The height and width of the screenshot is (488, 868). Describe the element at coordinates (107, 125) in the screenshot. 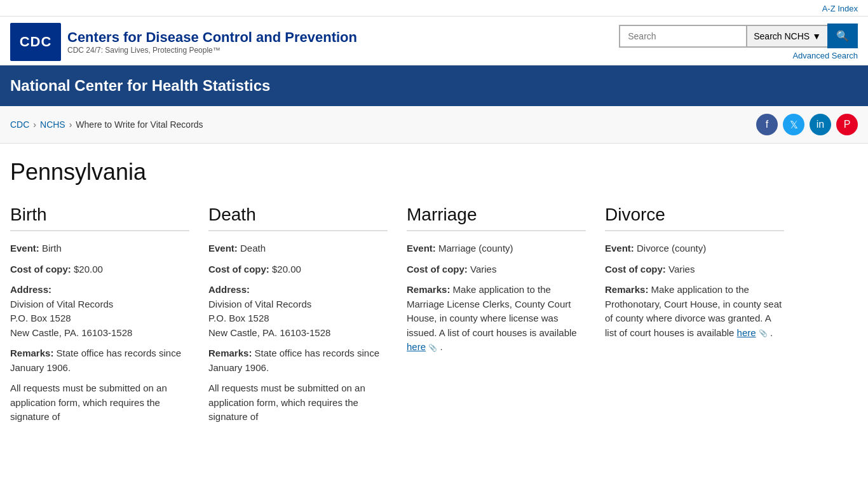

I see `breadcrumb: CDC › NCHS › Where to Write for Vital Re…` at that location.